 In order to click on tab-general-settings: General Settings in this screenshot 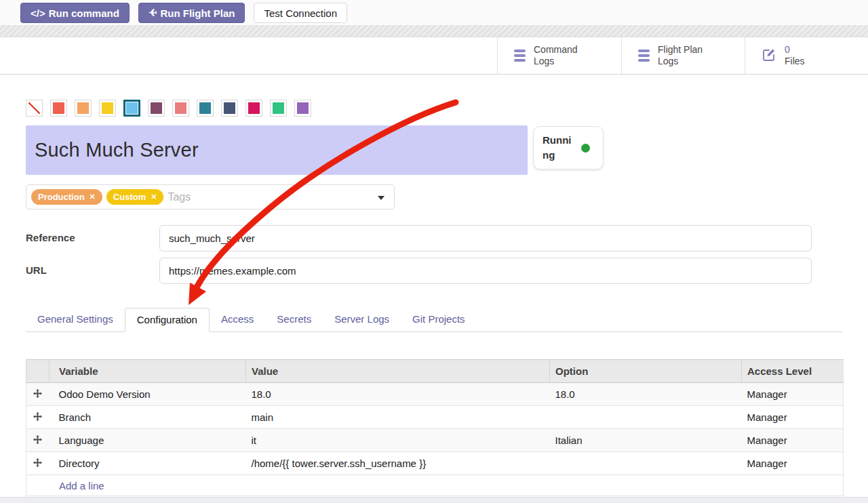, I will do `click(75, 320)`.